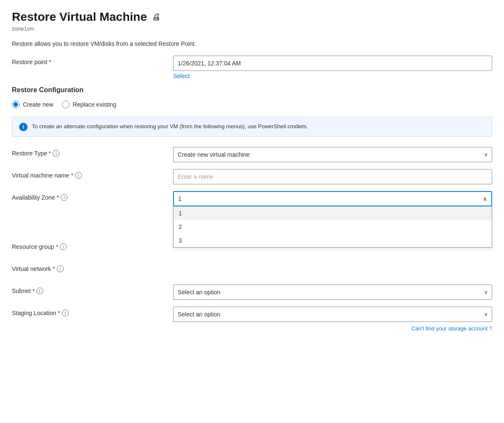 This screenshot has height=423, width=504. I want to click on availability-zone-menu: 1 2 3, so click(333, 227).